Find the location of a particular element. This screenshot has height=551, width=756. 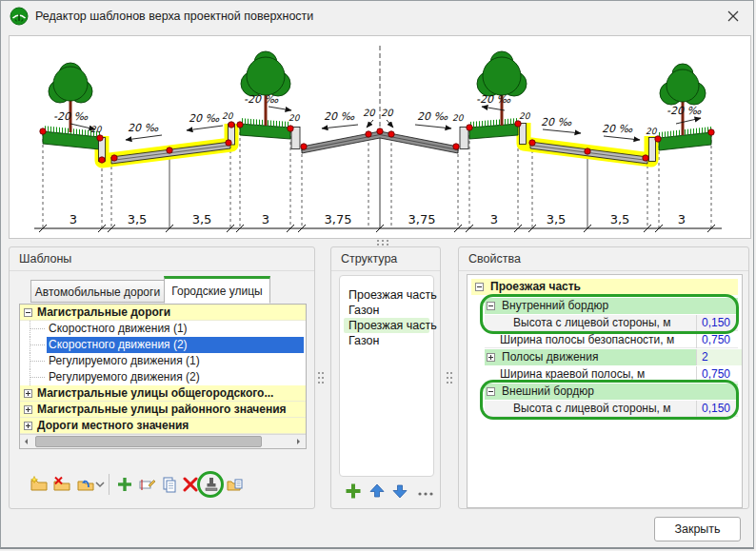

tab-city-streets: Городские улицы is located at coordinates (217, 289).